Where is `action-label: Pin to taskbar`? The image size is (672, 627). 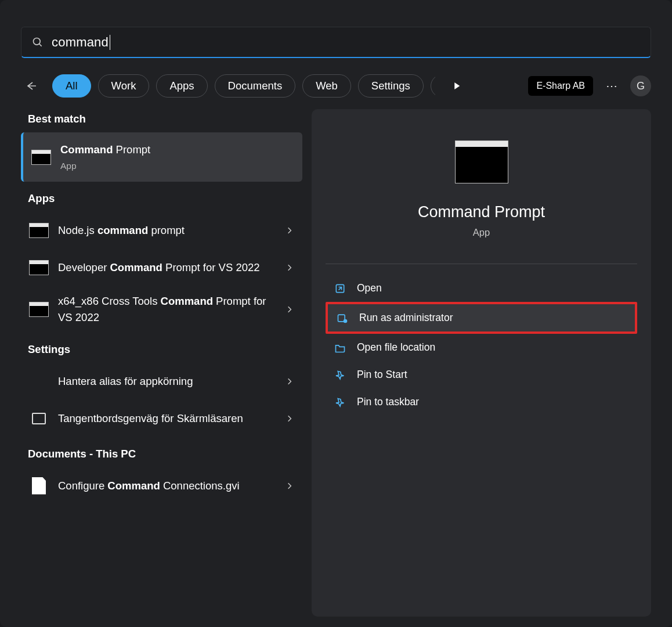
action-label: Pin to taskbar is located at coordinates (388, 402).